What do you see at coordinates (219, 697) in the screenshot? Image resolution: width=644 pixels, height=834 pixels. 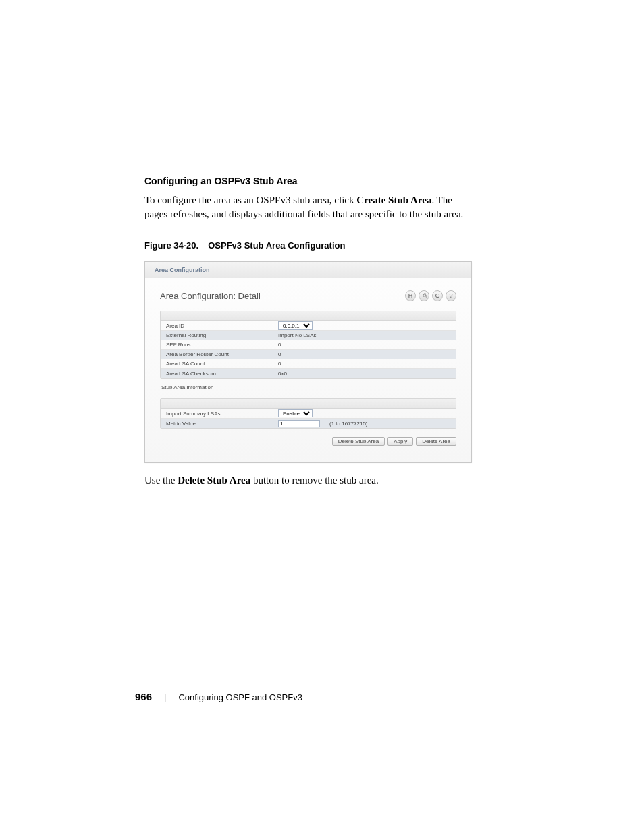 I see `page-footer: 966 | Configuring OSPF and OSPFv3` at bounding box center [219, 697].